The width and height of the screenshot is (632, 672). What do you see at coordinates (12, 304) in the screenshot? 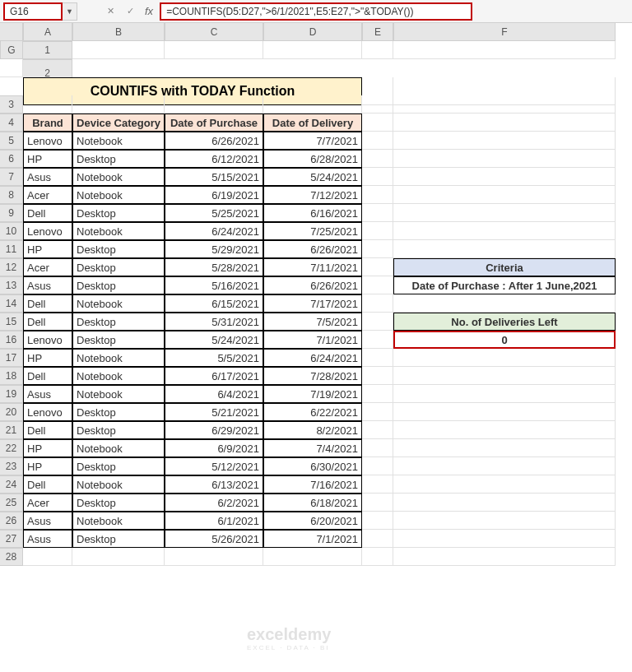
I see `row-header-14: 14` at bounding box center [12, 304].